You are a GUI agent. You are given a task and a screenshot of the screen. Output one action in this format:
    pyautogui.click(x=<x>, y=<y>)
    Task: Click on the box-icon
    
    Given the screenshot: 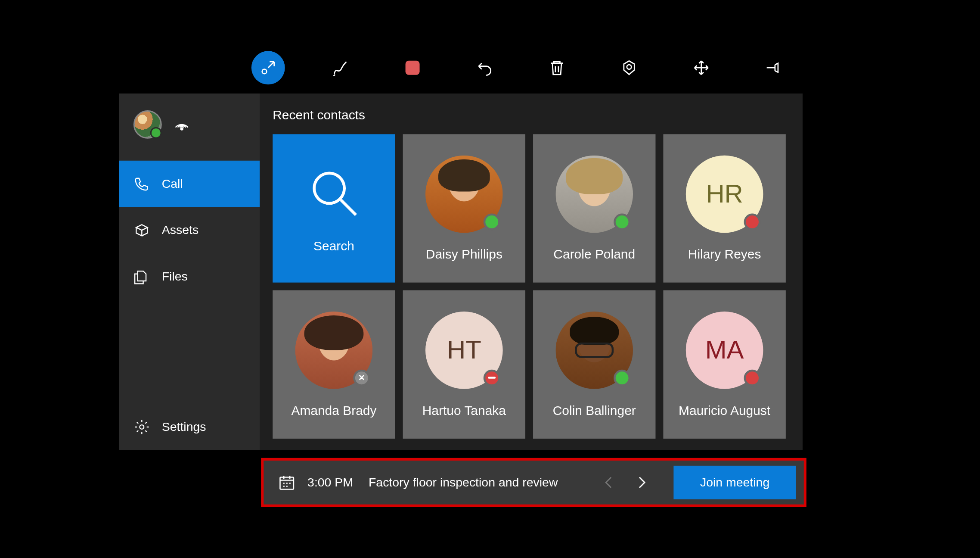 What is the action you would take?
    pyautogui.click(x=142, y=230)
    